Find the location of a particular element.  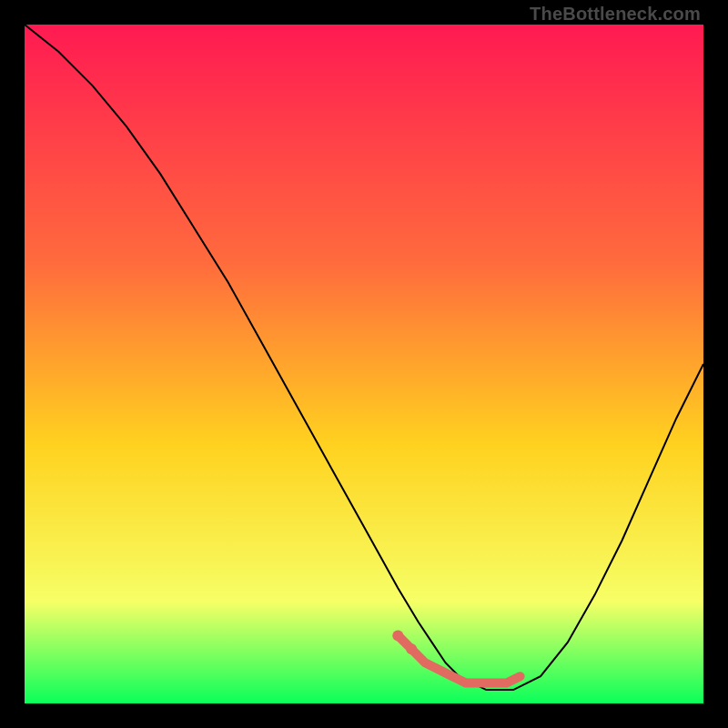

attribution-label: TheBottleneck.com is located at coordinates (615, 15).